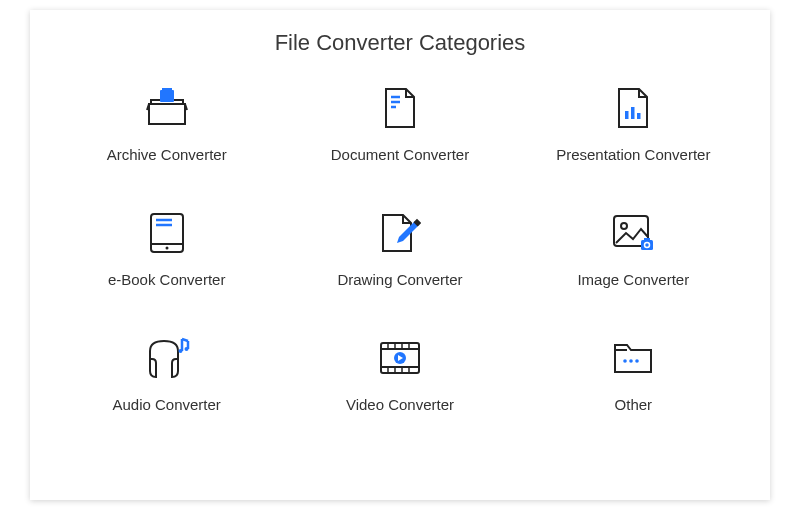  Describe the element at coordinates (633, 124) in the screenshot. I see `category-presentation: Presentation Converter` at that location.